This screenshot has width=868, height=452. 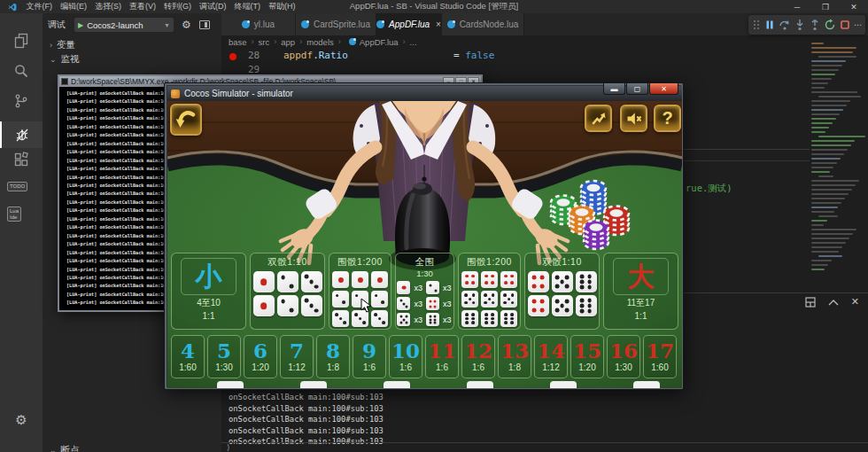 I want to click on tab-yl.lua: yl.lua, so click(x=259, y=25).